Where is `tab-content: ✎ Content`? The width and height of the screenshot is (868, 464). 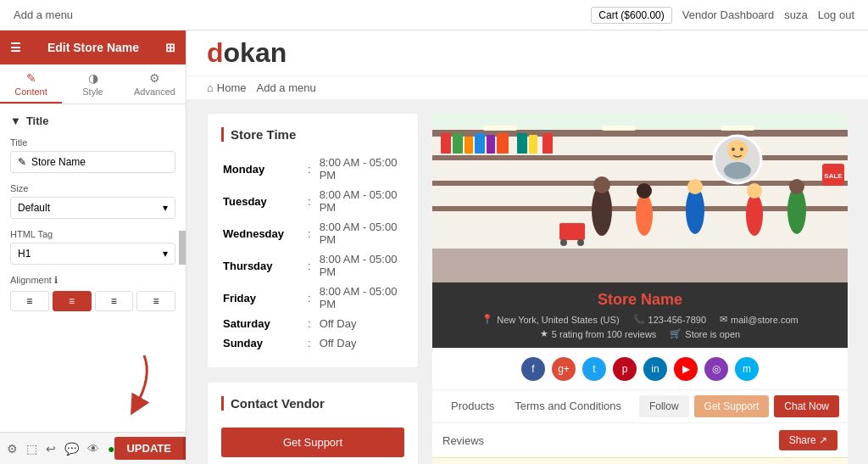
tab-content: ✎ Content is located at coordinates (31, 84).